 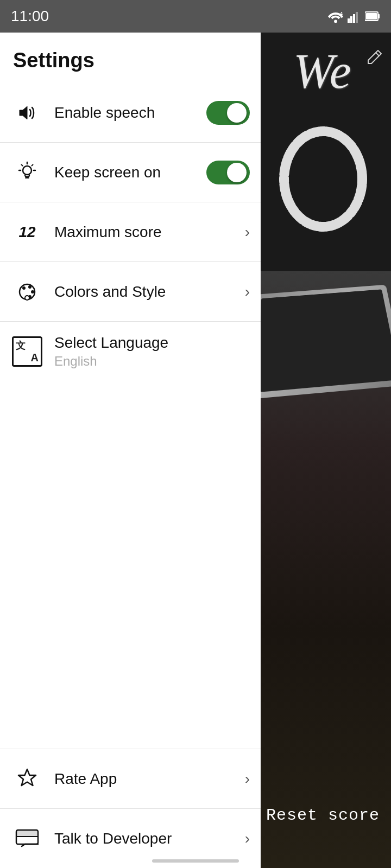 I want to click on language-content: Select Language English, so click(x=147, y=352).